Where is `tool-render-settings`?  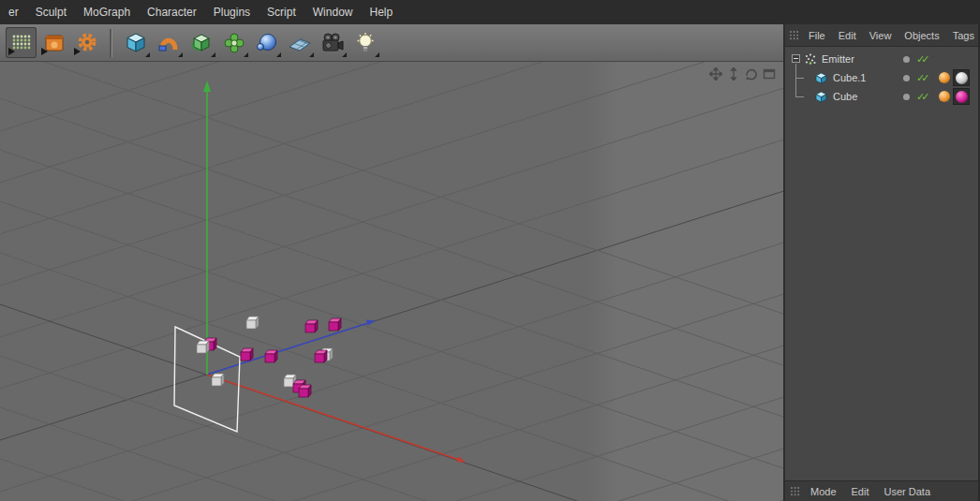
tool-render-settings is located at coordinates (86, 43).